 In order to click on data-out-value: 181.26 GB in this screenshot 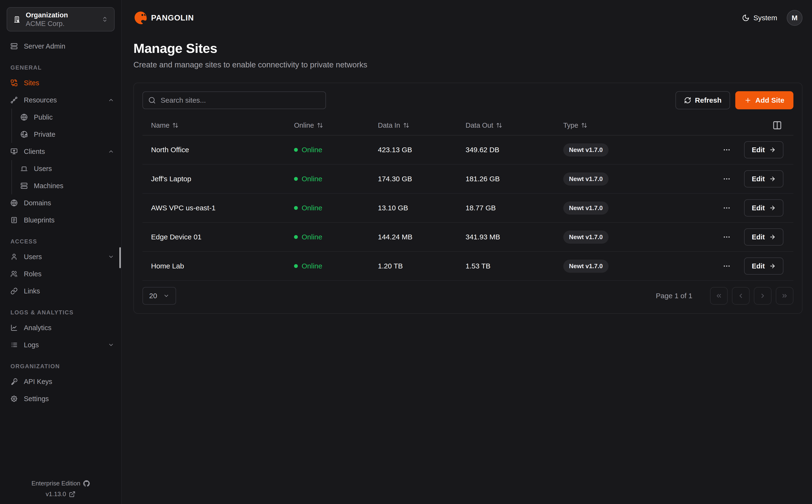, I will do `click(515, 179)`.